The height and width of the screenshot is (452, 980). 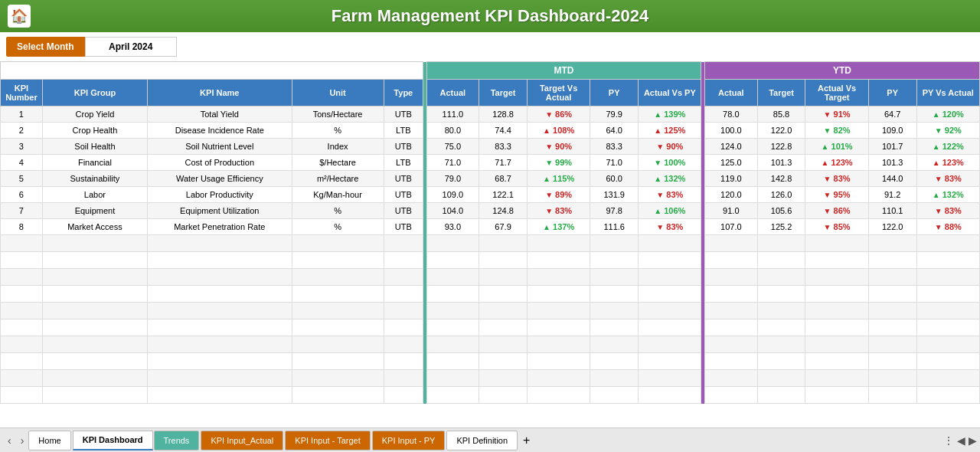 I want to click on cell-kpi-num: 2, so click(x=21, y=130).